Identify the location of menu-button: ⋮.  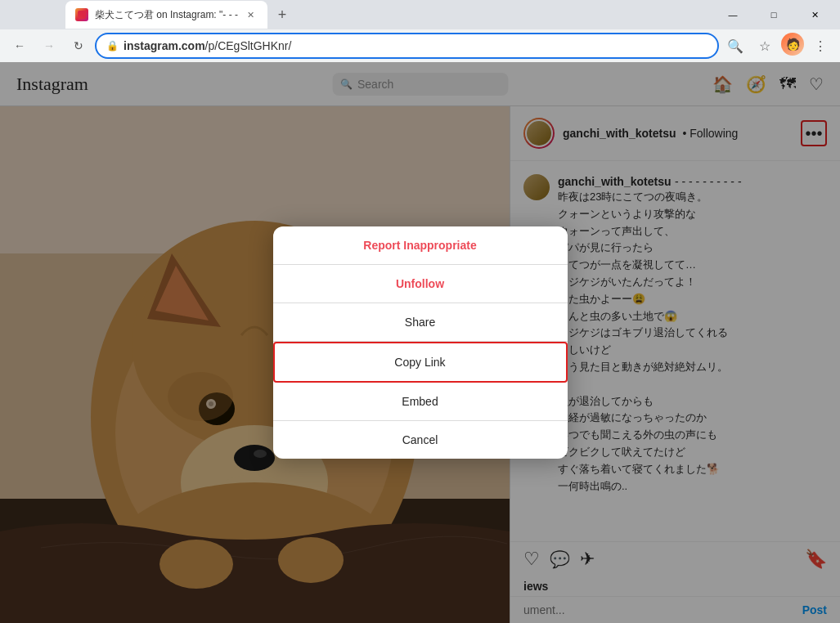
(820, 46).